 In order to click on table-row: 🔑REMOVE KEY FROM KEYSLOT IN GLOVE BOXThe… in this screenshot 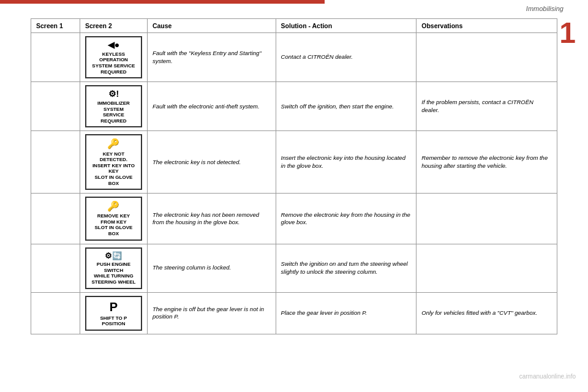, I will do `click(294, 219)`.